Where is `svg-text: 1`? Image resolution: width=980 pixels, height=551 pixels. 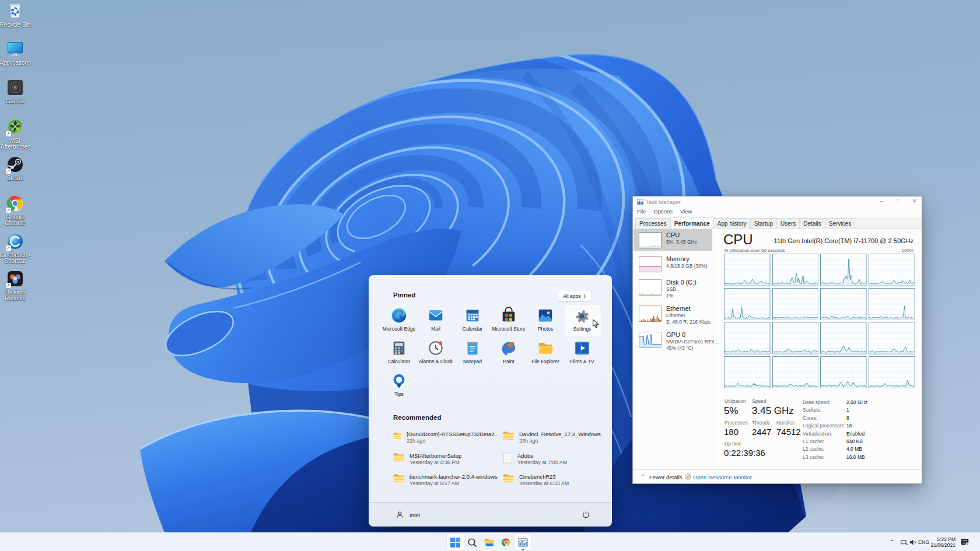 svg-text: 1 is located at coordinates (967, 545).